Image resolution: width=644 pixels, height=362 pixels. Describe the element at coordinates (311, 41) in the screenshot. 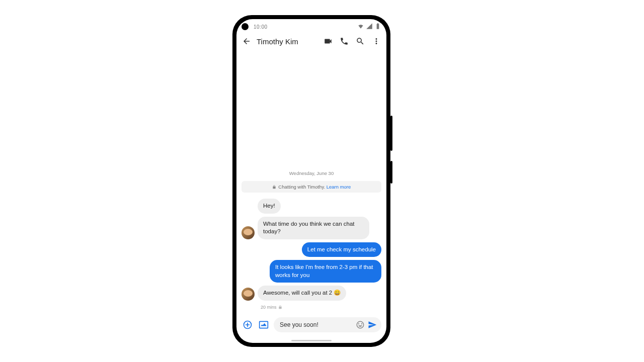

I see `app-bar: Timothy Kim` at that location.